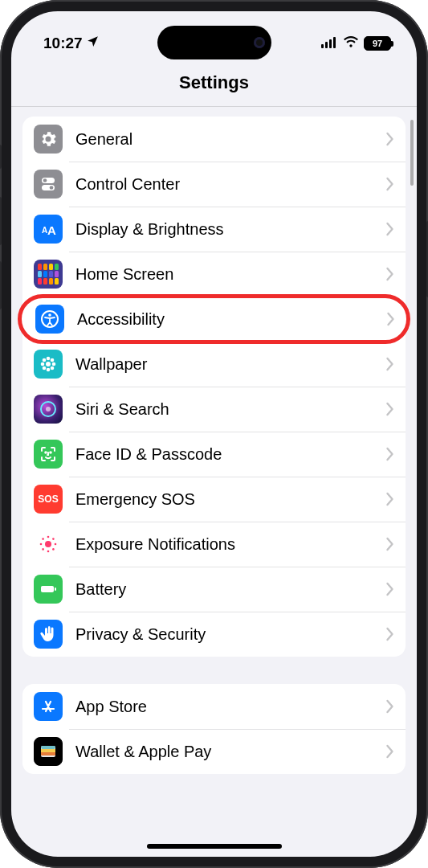 This screenshot has height=868, width=428. I want to click on cellular-signal-icon, so click(329, 43).